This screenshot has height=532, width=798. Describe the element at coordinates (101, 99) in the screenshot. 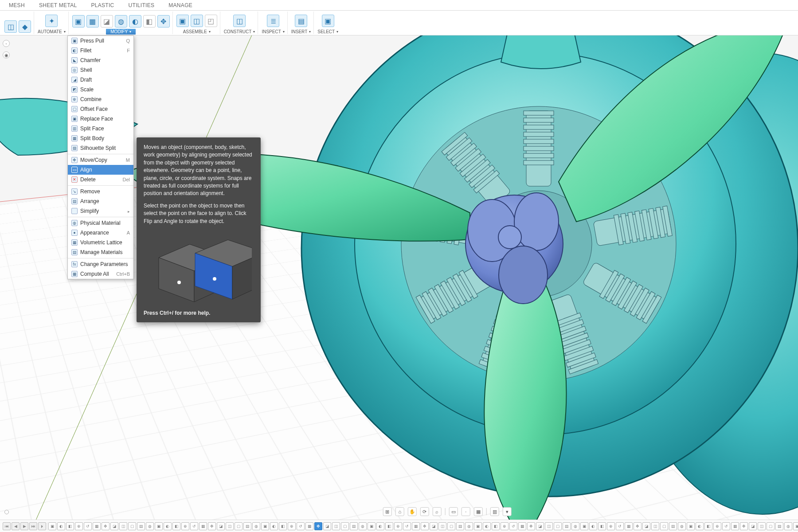

I see `menu-item-combine: ⊕Combine` at that location.